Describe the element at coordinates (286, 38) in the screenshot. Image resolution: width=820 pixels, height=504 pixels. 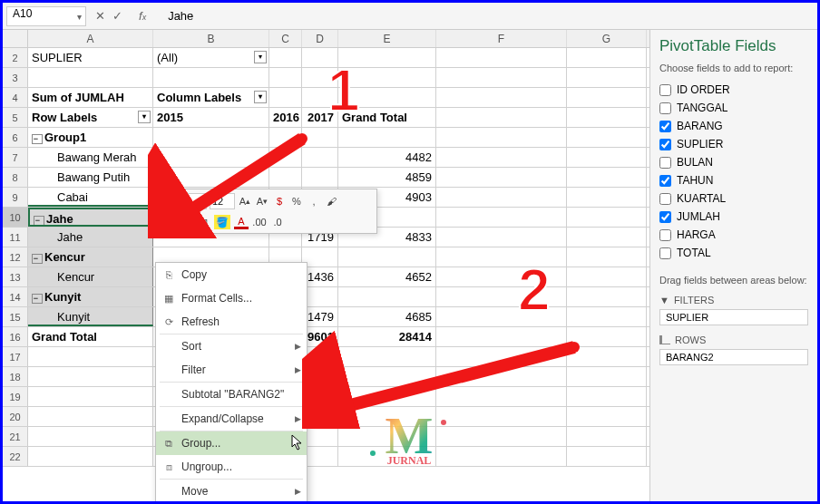
I see `col-header-c: C` at that location.